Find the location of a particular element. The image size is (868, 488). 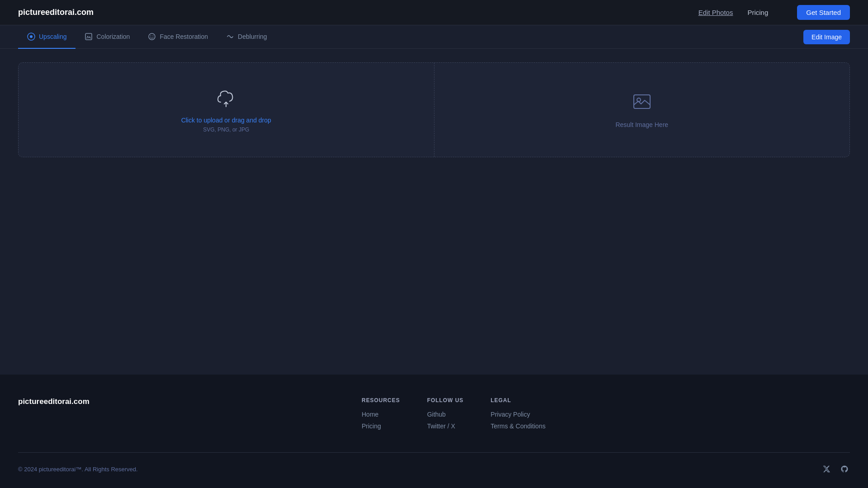

nav-pricing: Pricing is located at coordinates (758, 13).